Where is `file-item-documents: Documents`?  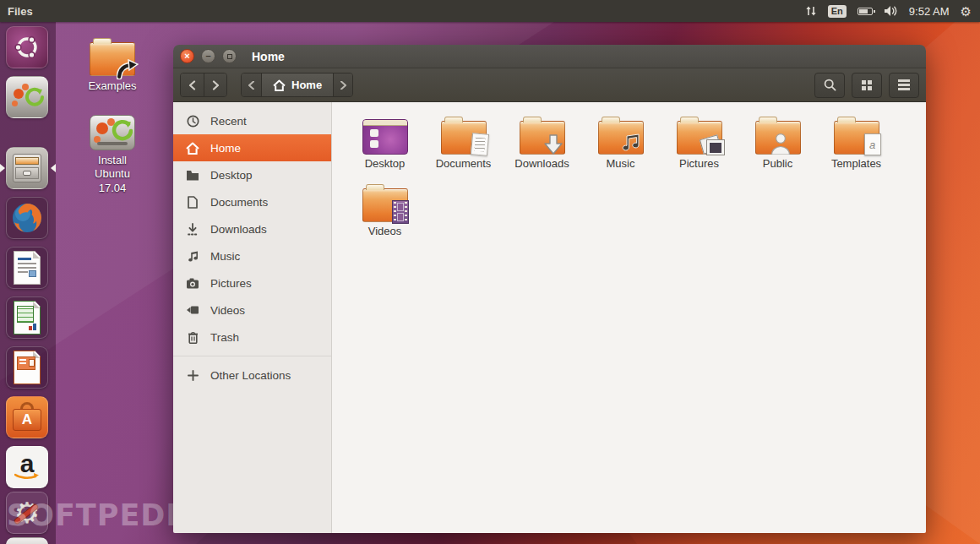 file-item-documents: Documents is located at coordinates (463, 145).